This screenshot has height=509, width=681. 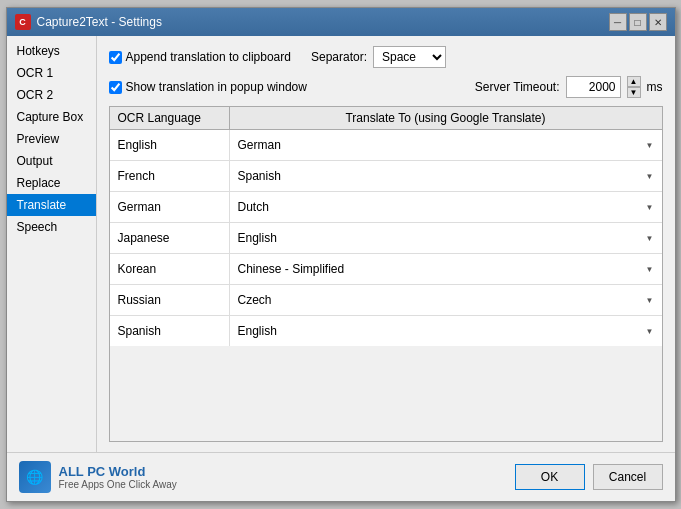 What do you see at coordinates (550, 477) in the screenshot?
I see `ok-button: OK` at bounding box center [550, 477].